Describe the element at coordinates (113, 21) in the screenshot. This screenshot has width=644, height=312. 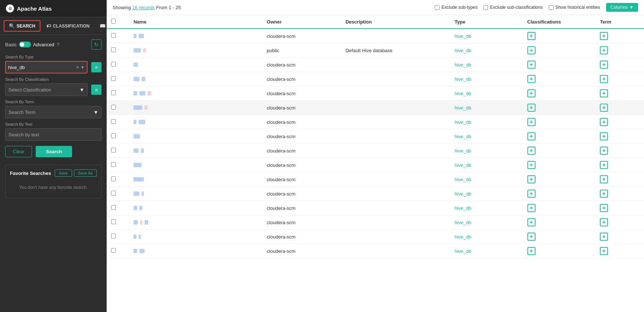
I see `select-all-checkbox` at that location.